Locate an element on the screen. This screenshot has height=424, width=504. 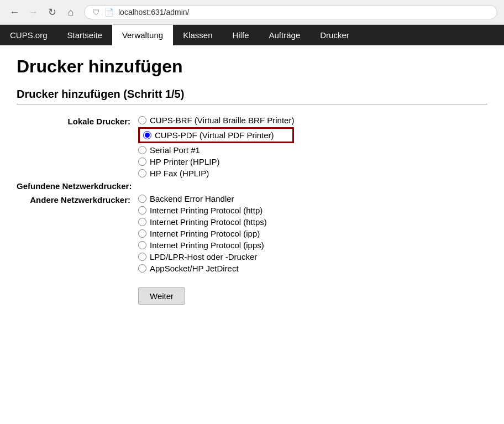
local-printers-row: Lokale Drucker: CUPS-BRF (Virtual Braill… is located at coordinates (252, 147).